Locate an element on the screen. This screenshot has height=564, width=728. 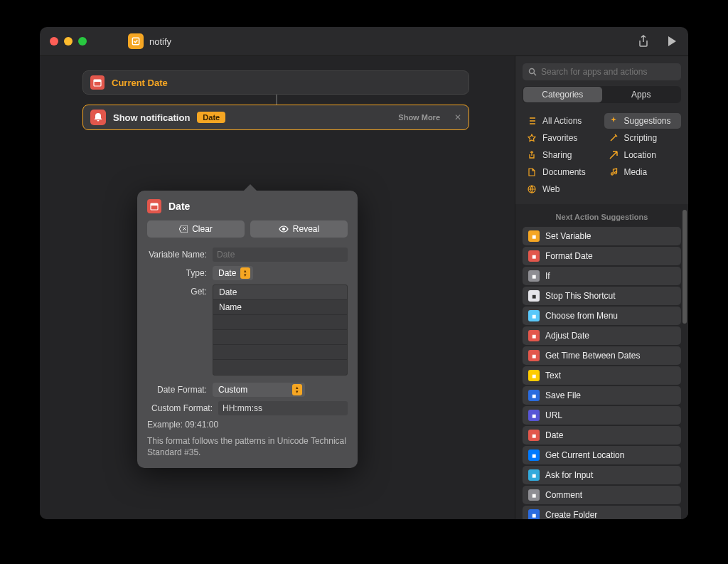
reveal-button: Reveal is located at coordinates (299, 229).